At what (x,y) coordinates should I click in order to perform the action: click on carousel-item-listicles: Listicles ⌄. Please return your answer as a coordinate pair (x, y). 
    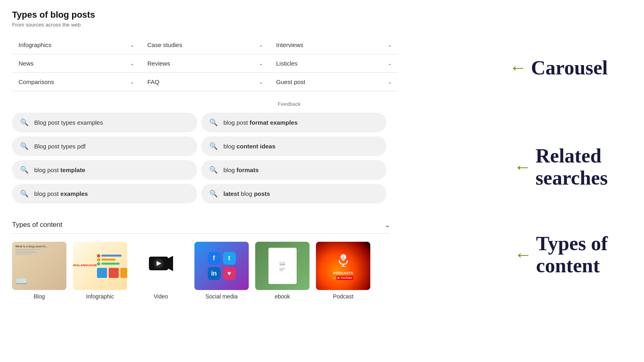
    Looking at the image, I should click on (334, 64).